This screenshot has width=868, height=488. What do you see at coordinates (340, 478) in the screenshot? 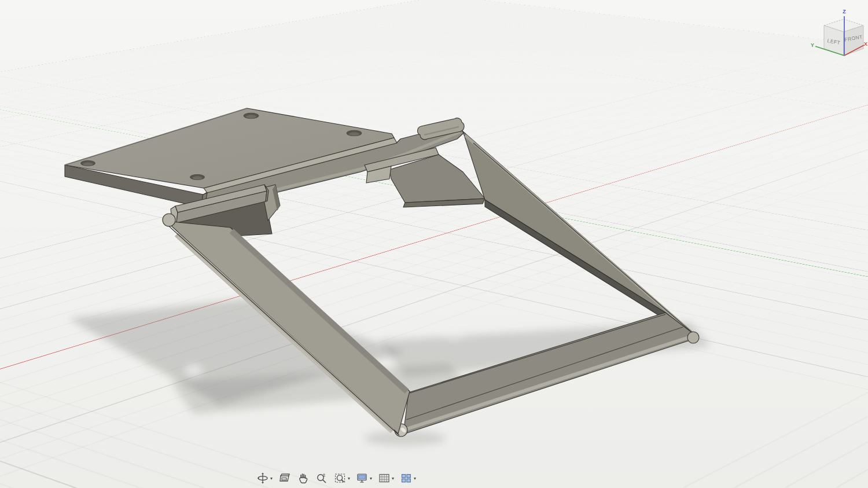
I see `fit-icon` at bounding box center [340, 478].